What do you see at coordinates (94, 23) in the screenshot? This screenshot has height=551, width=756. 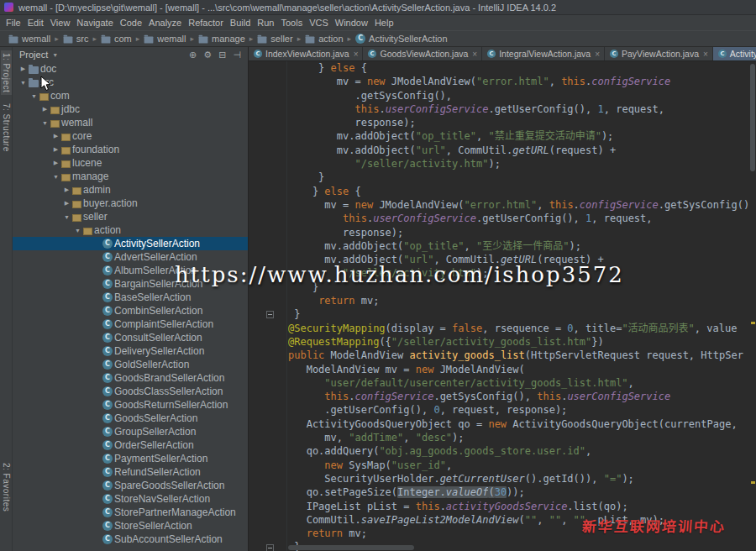 I see `menu-navigate: Navigate` at bounding box center [94, 23].